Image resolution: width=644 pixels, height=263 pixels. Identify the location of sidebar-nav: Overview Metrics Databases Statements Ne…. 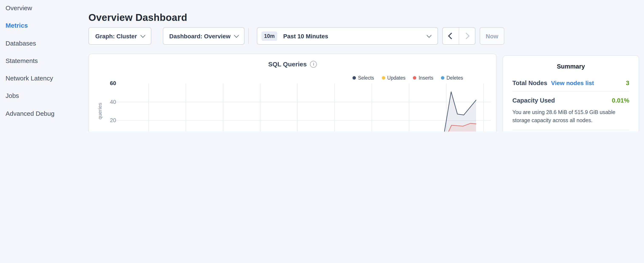
(30, 61).